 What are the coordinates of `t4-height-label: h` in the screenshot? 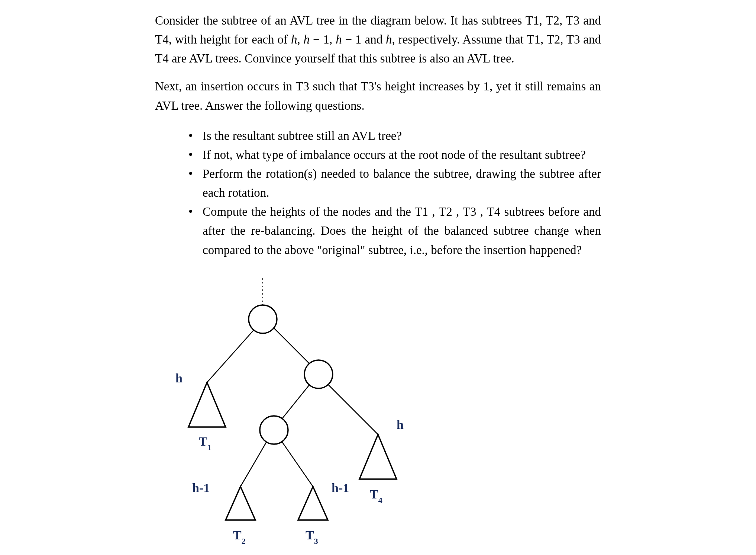 It's located at (400, 425).